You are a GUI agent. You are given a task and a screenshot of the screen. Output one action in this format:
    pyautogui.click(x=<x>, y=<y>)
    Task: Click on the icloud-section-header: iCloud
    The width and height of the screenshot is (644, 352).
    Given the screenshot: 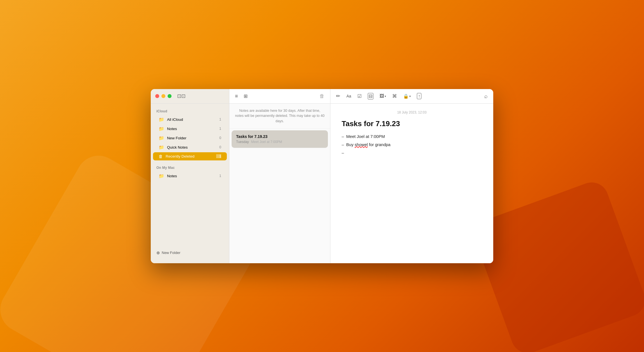 What is the action you would take?
    pyautogui.click(x=190, y=112)
    